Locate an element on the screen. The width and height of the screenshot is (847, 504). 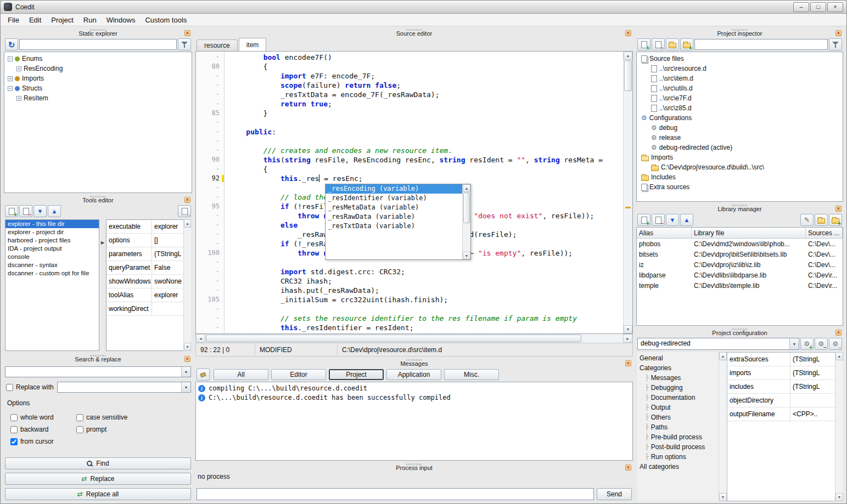
tree-item: ..\src\z85.d is located at coordinates (740, 108).